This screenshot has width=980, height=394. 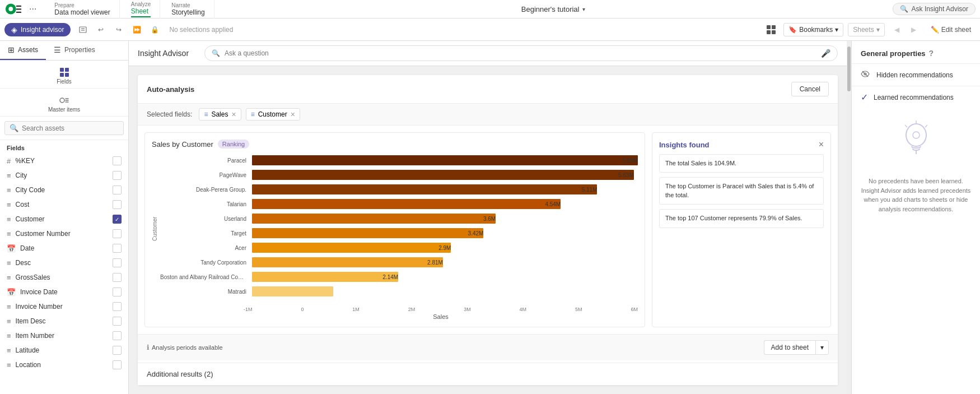 What do you see at coordinates (64, 234) in the screenshot?
I see `field-item: ≡ Customer Number` at bounding box center [64, 234].